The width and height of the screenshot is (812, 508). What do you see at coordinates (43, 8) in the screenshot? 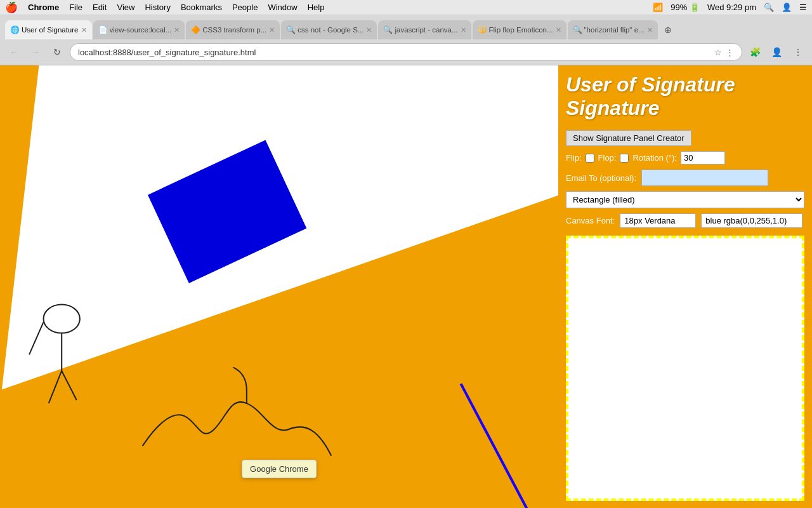
I see `chrome-menu: Chrome` at bounding box center [43, 8].